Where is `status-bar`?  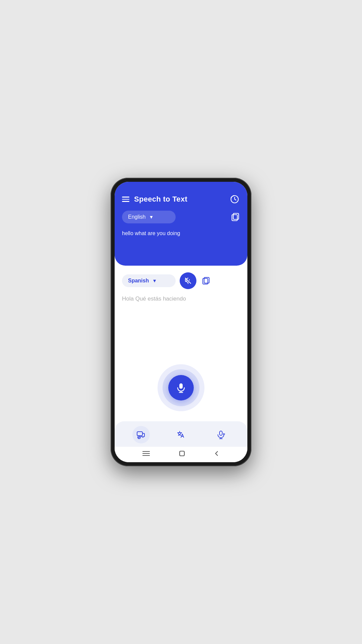 status-bar is located at coordinates (181, 186).